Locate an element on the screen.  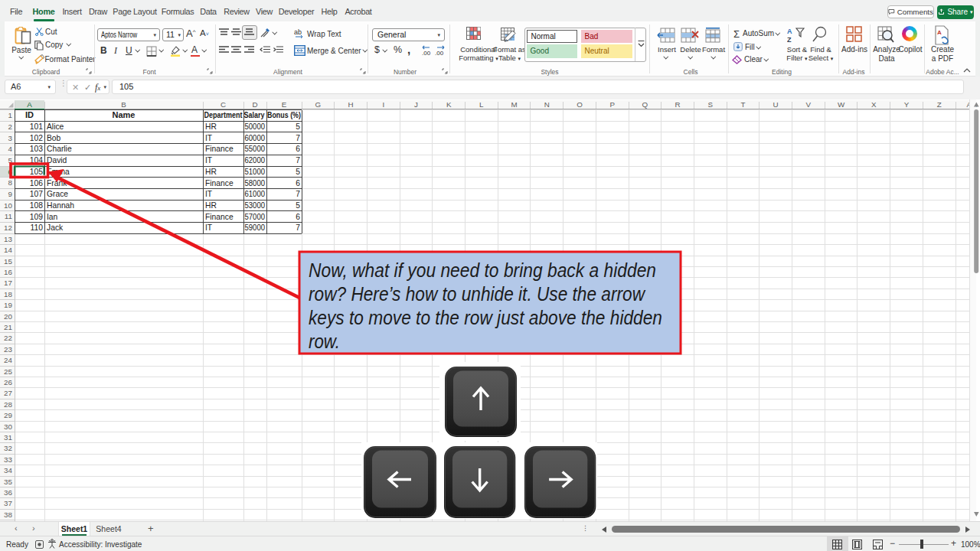
svg-text: B is located at coordinates (124, 104).